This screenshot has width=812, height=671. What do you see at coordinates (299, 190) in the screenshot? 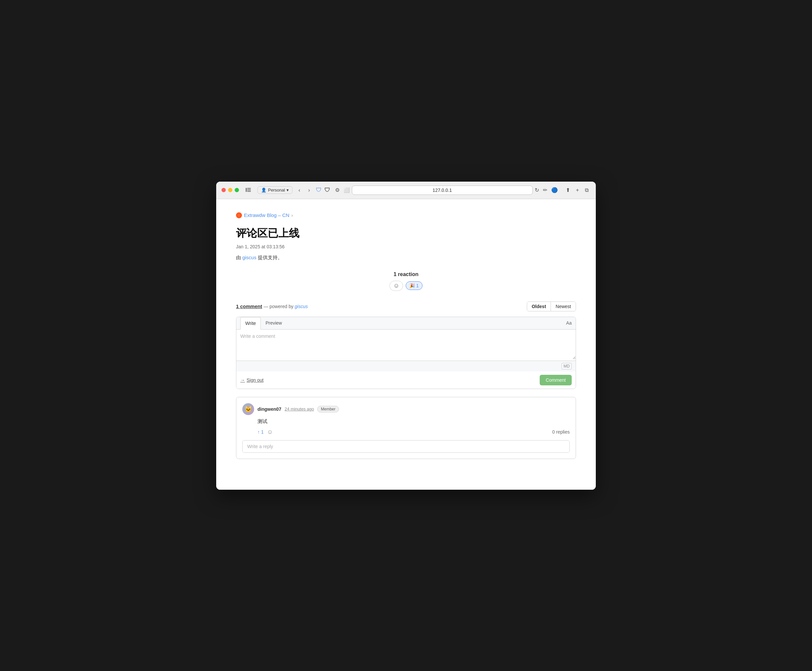
I see `back-button: ‹` at bounding box center [299, 190].